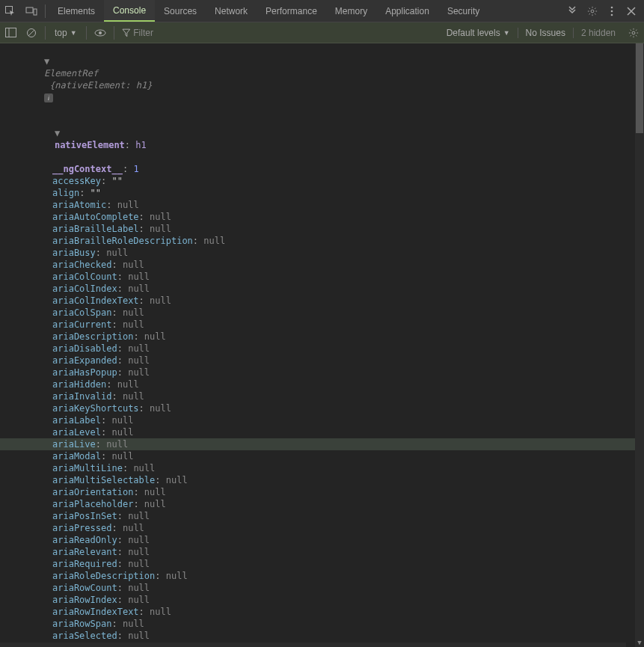  I want to click on live-expression-icon, so click(100, 33).